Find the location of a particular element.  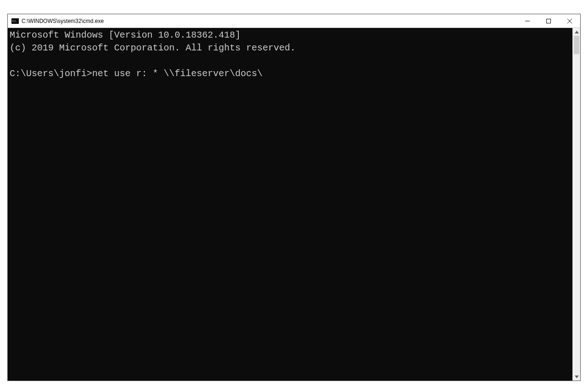

banner-line-2: (c) 2019 Microsoft Corporation. All righ… is located at coordinates (153, 48).